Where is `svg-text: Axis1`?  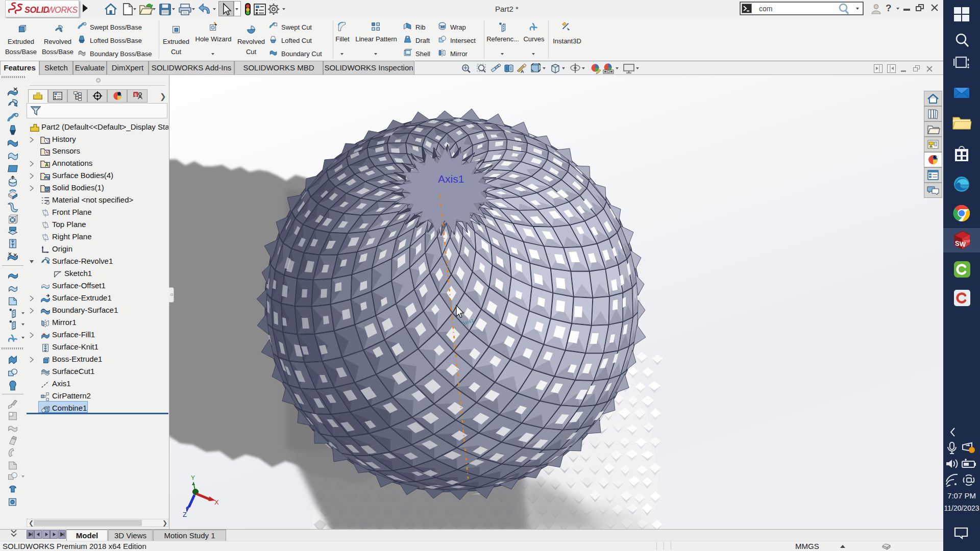 svg-text: Axis1 is located at coordinates (451, 179).